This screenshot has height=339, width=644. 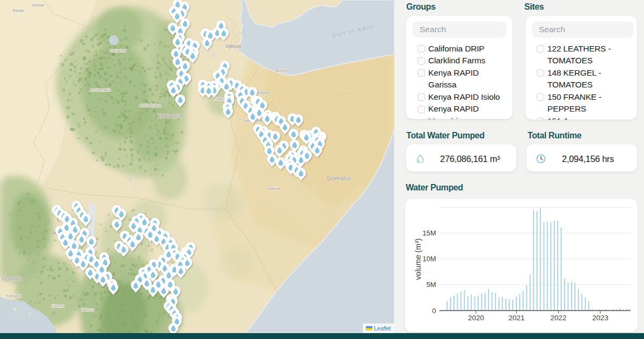 What do you see at coordinates (475, 318) in the screenshot?
I see `svg-text: 2020` at bounding box center [475, 318].